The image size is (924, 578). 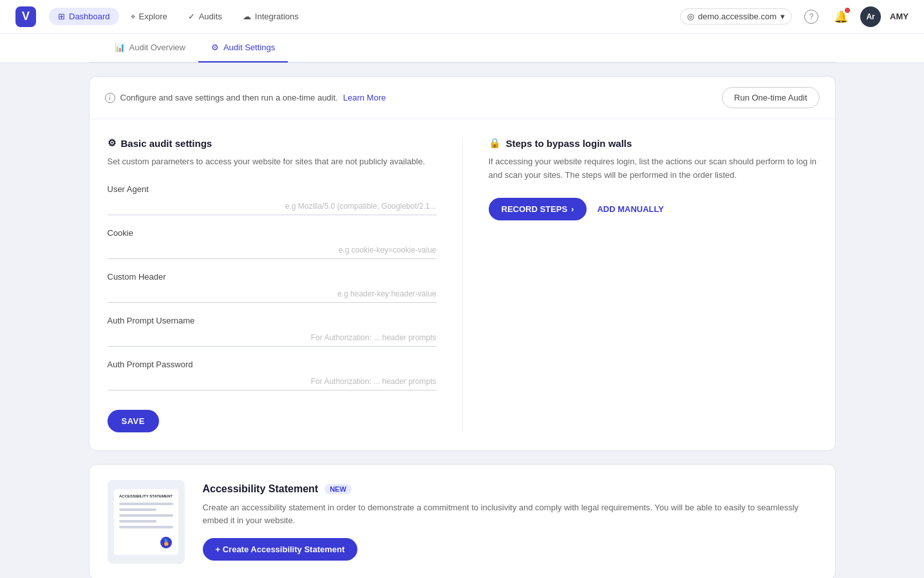 What do you see at coordinates (795, 17) in the screenshot?
I see `topnav-right: ◎ demo.accessibe.com ▾ ? 🔔 Ar AMY` at bounding box center [795, 17].